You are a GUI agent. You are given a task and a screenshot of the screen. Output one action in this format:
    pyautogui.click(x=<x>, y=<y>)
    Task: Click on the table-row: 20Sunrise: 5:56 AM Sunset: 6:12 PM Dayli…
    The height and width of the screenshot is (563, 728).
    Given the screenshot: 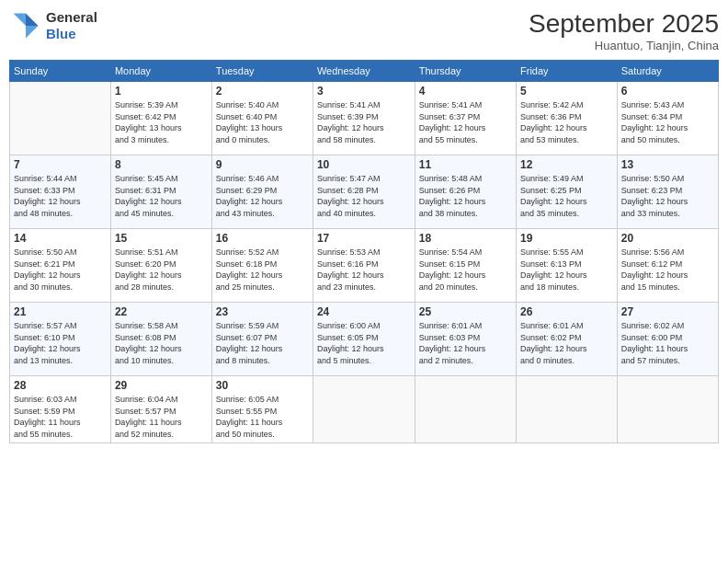 What is the action you would take?
    pyautogui.click(x=667, y=266)
    